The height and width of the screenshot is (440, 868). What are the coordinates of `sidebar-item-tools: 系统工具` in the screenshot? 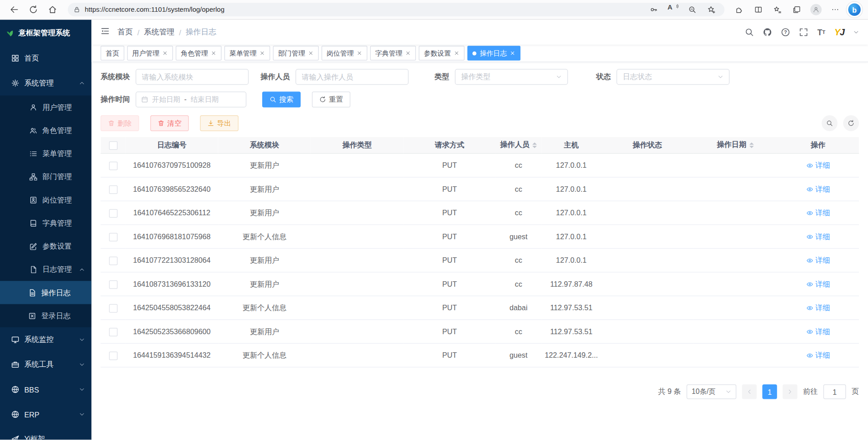 It's located at (46, 364).